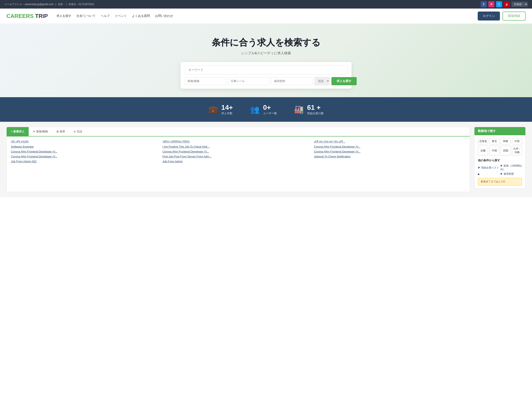 The image size is (532, 402). Describe the element at coordinates (18, 132) in the screenshot. I see `tab-new-jobs: ≡ 新着求人` at that location.